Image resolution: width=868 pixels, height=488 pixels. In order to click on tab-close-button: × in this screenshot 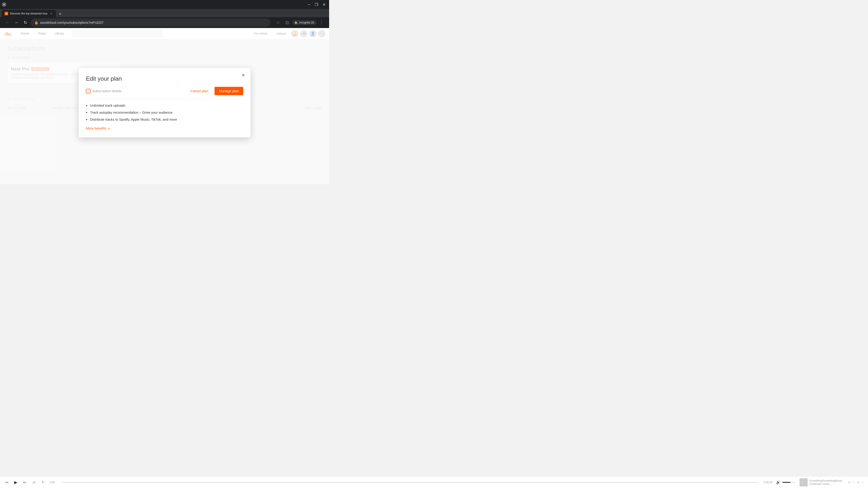, I will do `click(51, 13)`.